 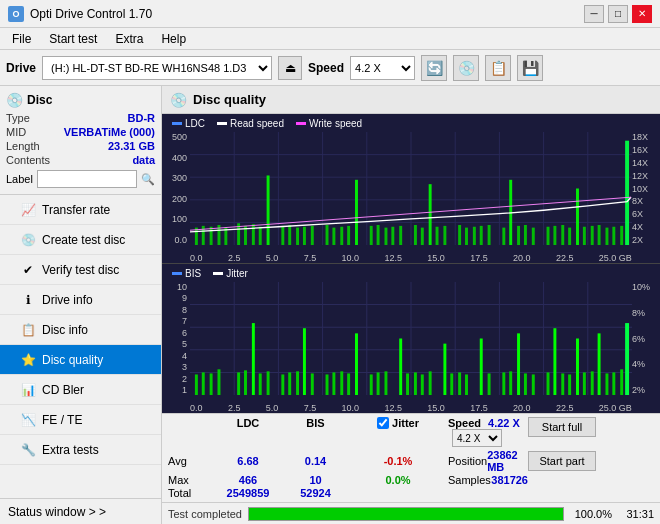 I want to click on disc-quality-header: 💿 Disc quality, so click(x=411, y=100).